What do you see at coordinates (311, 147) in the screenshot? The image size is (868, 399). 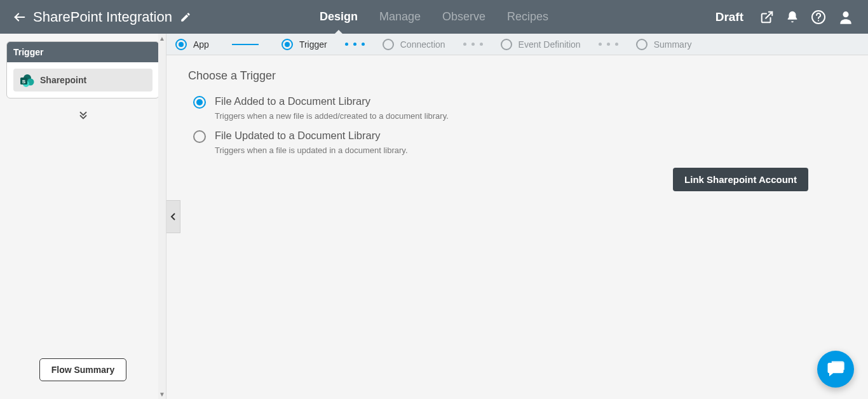 I see `option-texts: File Updated to a Document Library Trigg…` at bounding box center [311, 147].